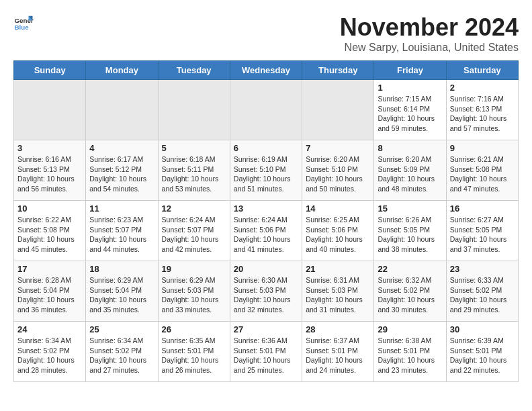 Image resolution: width=532 pixels, height=411 pixels. What do you see at coordinates (194, 295) in the screenshot?
I see `day-info: Sunrise: 6:29 AM Sunset: 5:03 PM Dayligh…` at bounding box center [194, 295].